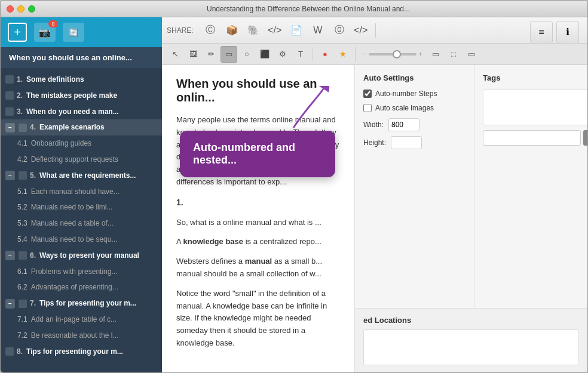 Image resolution: width=588 pixels, height=373 pixels. What do you see at coordinates (325, 54) in the screenshot?
I see `red-circle-tool: ●` at bounding box center [325, 54].